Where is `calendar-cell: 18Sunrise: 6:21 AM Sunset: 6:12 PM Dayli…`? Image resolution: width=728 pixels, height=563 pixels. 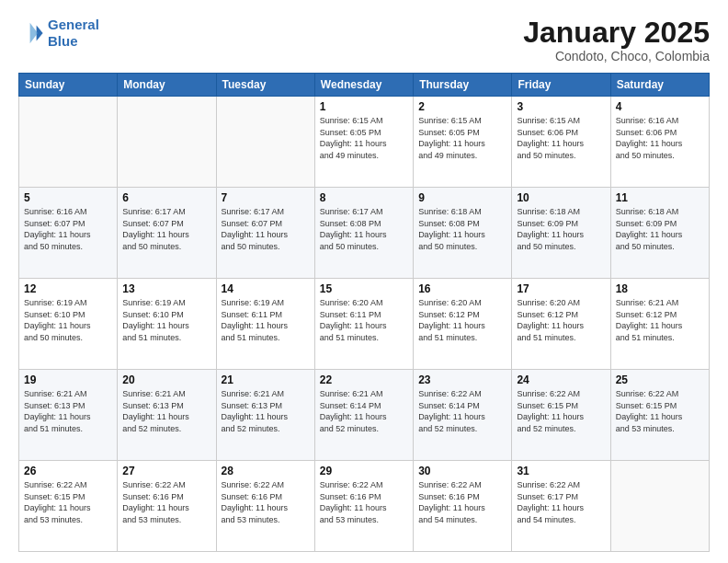 calendar-cell: 18Sunrise: 6:21 AM Sunset: 6:12 PM Dayli… is located at coordinates (660, 324).